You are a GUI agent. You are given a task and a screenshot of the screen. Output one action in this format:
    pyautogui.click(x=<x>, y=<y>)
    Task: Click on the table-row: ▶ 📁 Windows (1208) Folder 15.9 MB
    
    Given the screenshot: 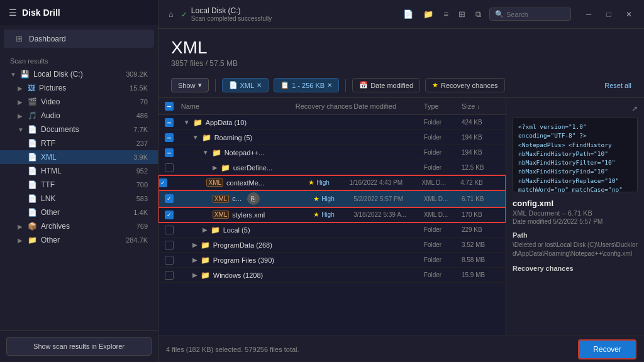 What is the action you would take?
    pyautogui.click(x=332, y=275)
    